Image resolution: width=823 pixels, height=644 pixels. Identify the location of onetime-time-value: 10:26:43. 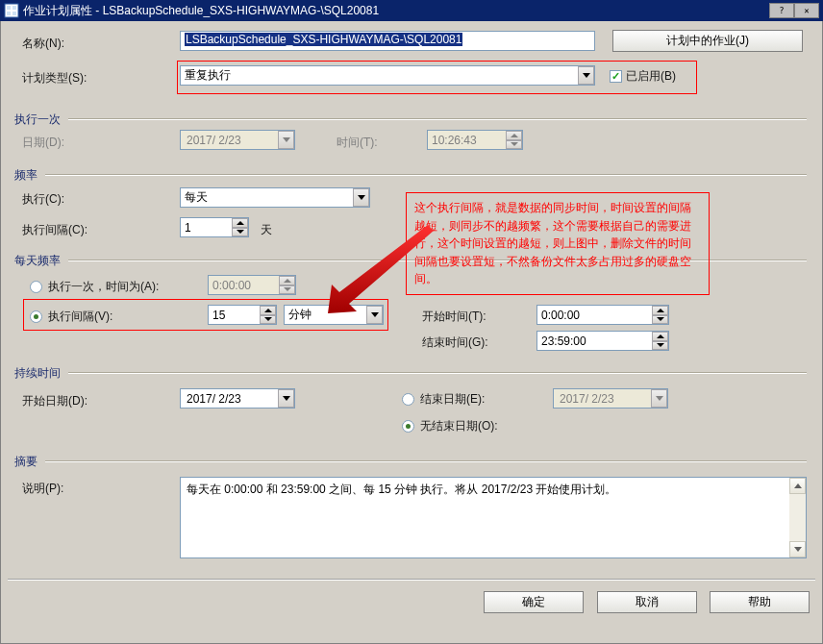
(454, 140).